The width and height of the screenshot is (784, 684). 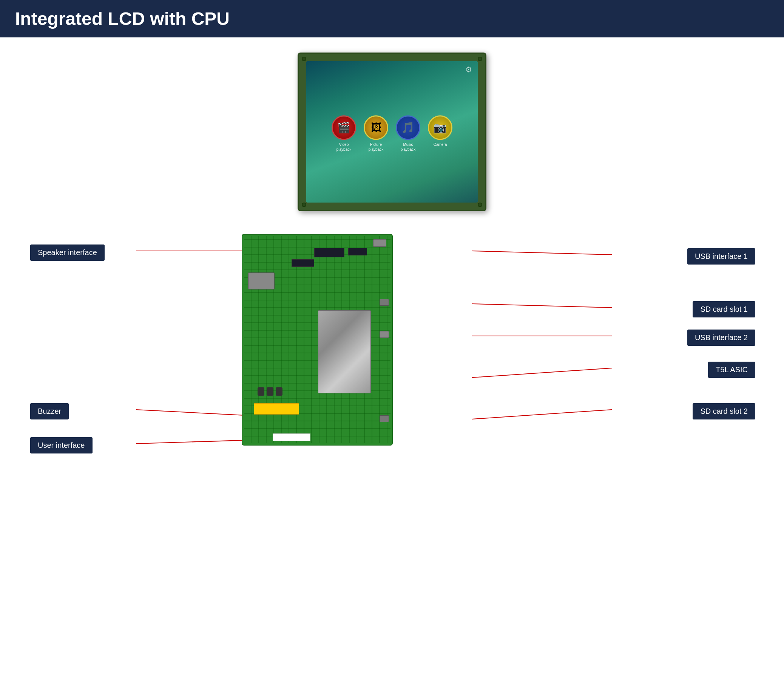 What do you see at coordinates (376, 134) in the screenshot?
I see `app-picture-item: 🖼 Pictureplayback` at bounding box center [376, 134].